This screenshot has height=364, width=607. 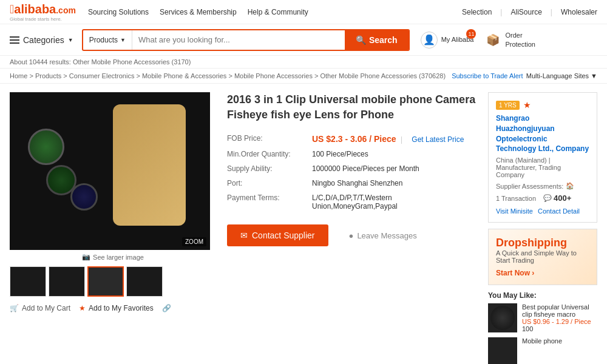 What do you see at coordinates (83, 308) in the screenshot?
I see `star-icon: ★` at bounding box center [83, 308].